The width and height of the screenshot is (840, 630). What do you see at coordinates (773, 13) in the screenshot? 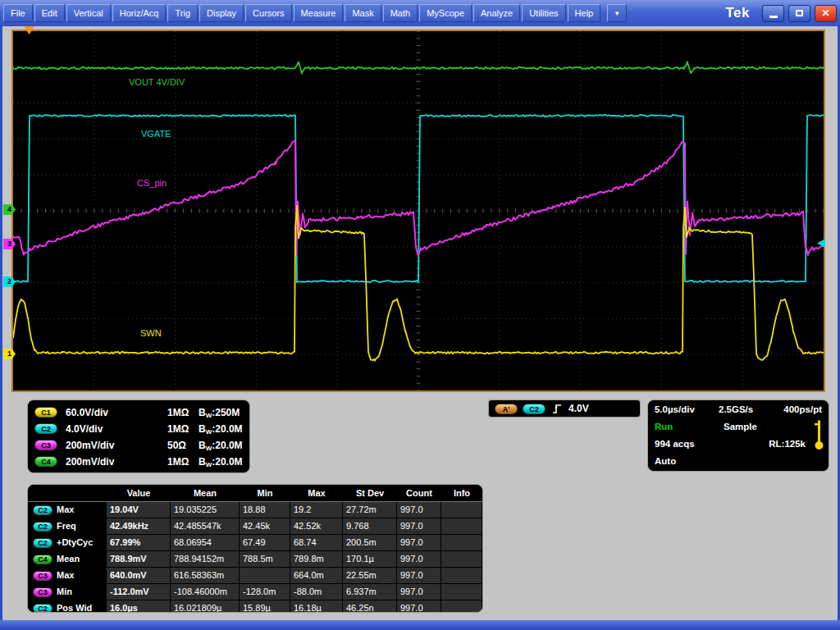
I see `minimize-button` at bounding box center [773, 13].